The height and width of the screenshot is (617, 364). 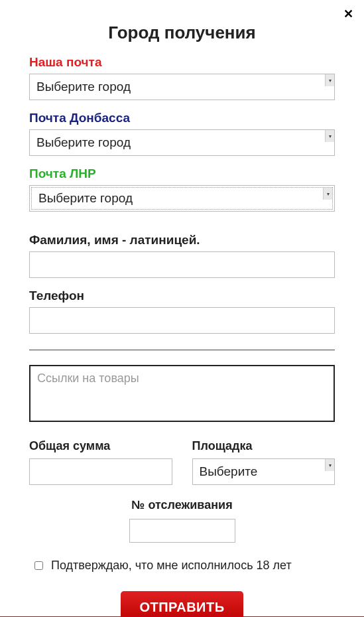 What do you see at coordinates (38, 565) in the screenshot?
I see `age-confirm-checkbox` at bounding box center [38, 565].